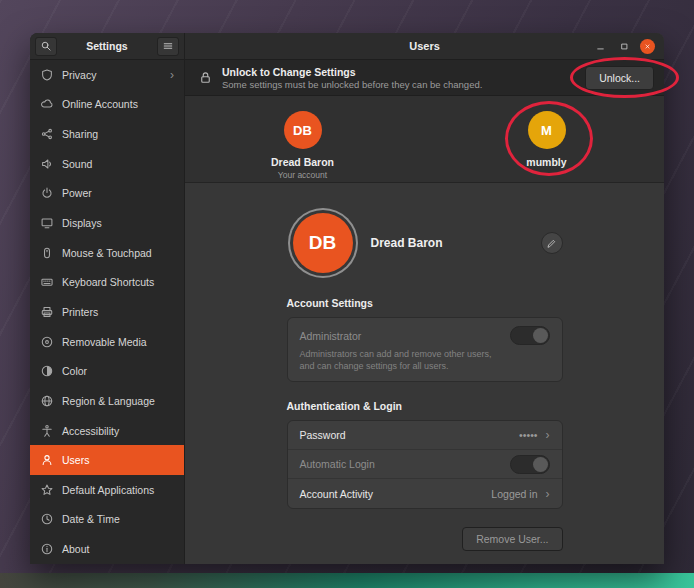  I want to click on sidebar-item-label: Keyboard Shortcuts, so click(108, 282).